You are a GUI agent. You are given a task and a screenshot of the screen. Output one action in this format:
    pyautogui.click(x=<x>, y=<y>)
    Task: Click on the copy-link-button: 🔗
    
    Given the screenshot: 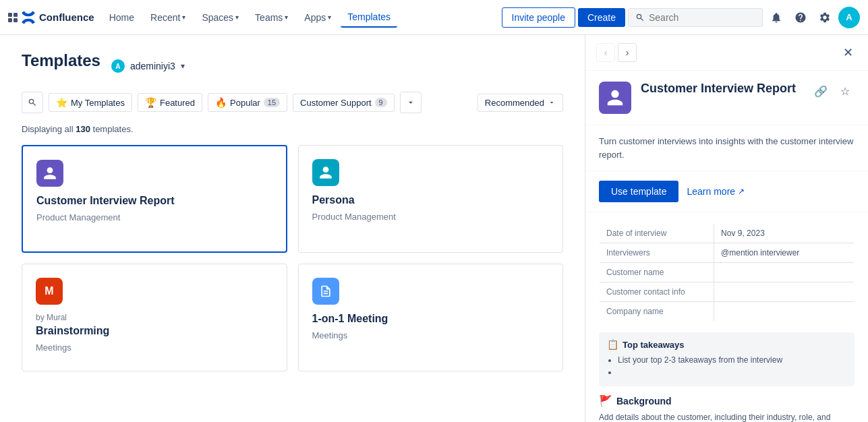 What is the action you would take?
    pyautogui.click(x=521, y=163)
    